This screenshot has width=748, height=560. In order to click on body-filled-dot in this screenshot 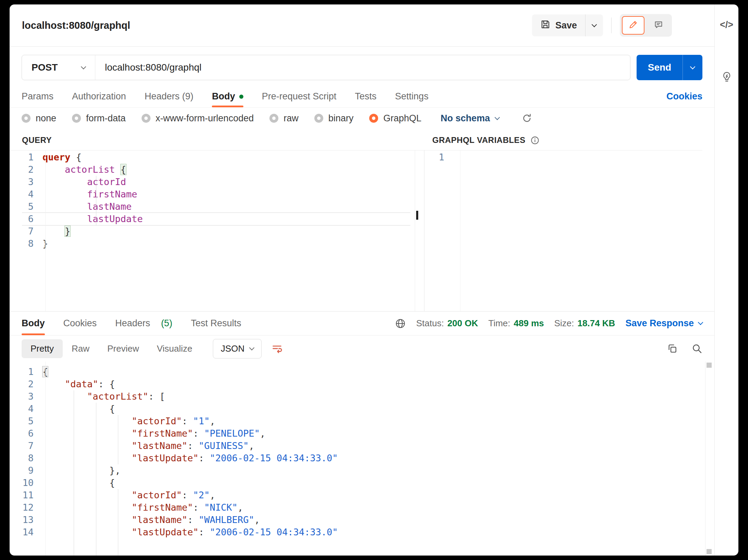, I will do `click(241, 97)`.